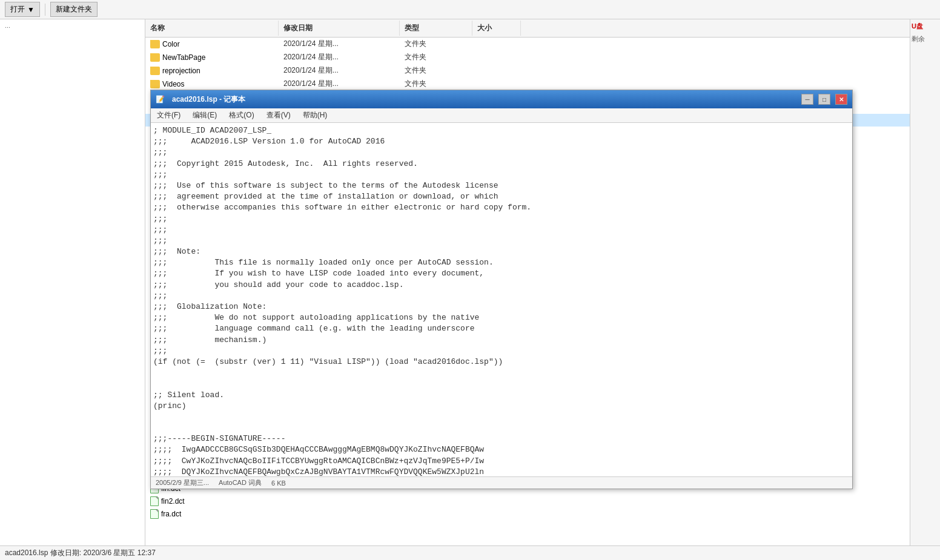  What do you see at coordinates (18, 10) in the screenshot?
I see `open-label: 打开` at bounding box center [18, 10].